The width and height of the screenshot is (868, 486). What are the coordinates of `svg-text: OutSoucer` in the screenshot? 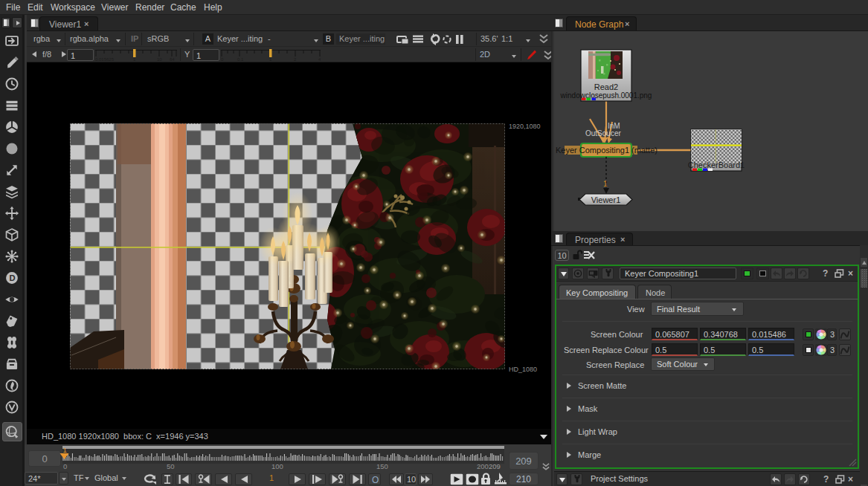 It's located at (603, 134).